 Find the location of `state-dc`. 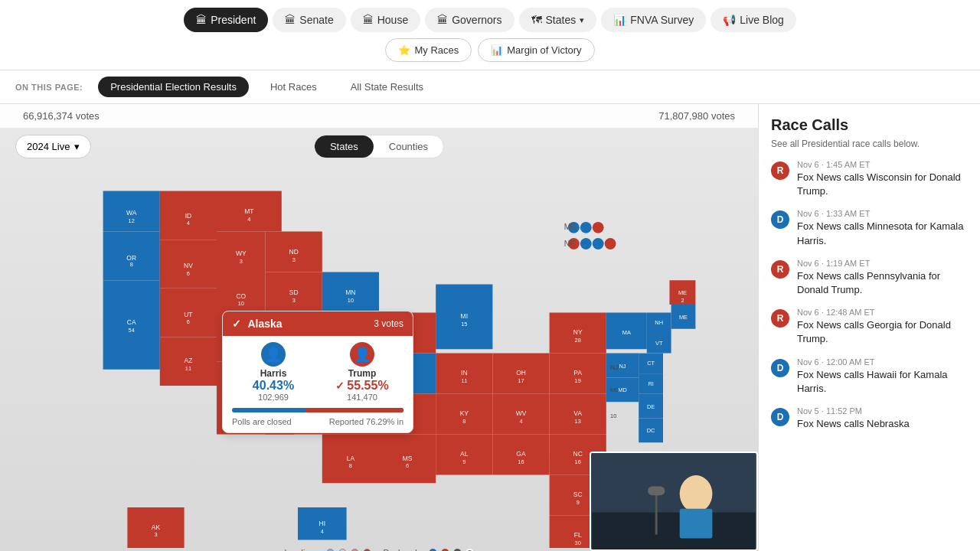

state-dc is located at coordinates (651, 430).